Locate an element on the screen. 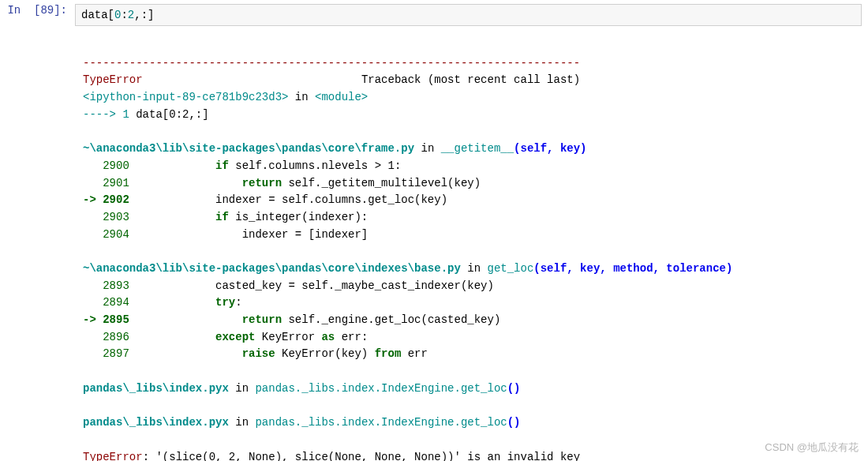 This screenshot has width=868, height=461. dash-line: ----------------------------------------… is located at coordinates (331, 63).